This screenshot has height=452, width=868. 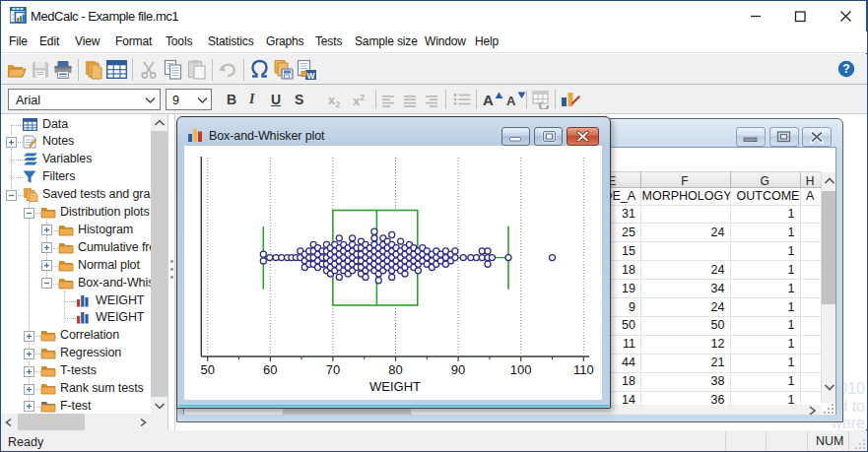 What do you see at coordinates (395, 386) in the screenshot?
I see `svg-text: WEIGHT` at bounding box center [395, 386].